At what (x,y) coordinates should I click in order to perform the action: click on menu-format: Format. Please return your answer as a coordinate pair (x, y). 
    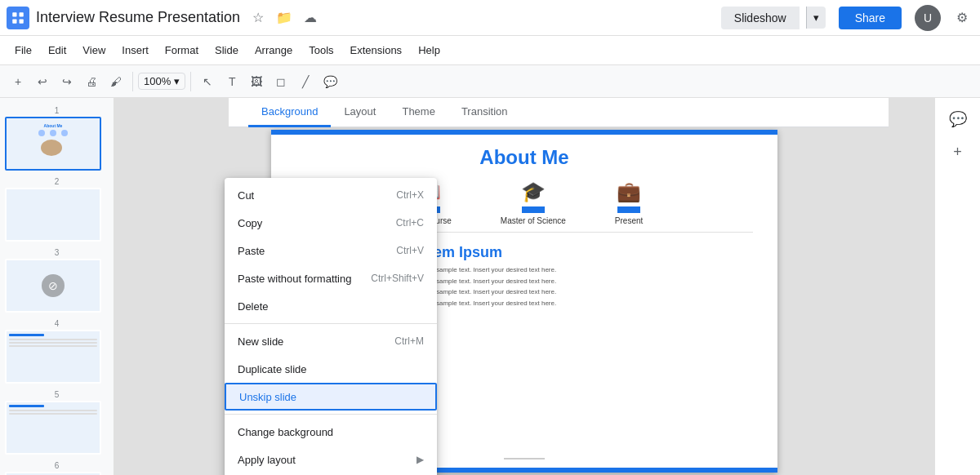
    Looking at the image, I should click on (181, 51).